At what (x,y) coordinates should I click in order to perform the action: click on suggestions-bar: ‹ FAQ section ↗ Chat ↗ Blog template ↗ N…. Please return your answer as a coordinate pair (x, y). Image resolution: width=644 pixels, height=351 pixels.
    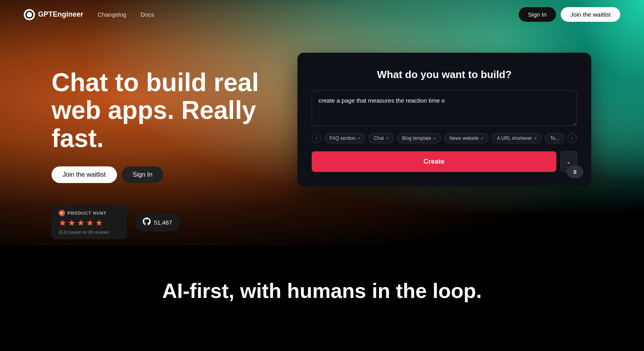
    Looking at the image, I should click on (444, 138).